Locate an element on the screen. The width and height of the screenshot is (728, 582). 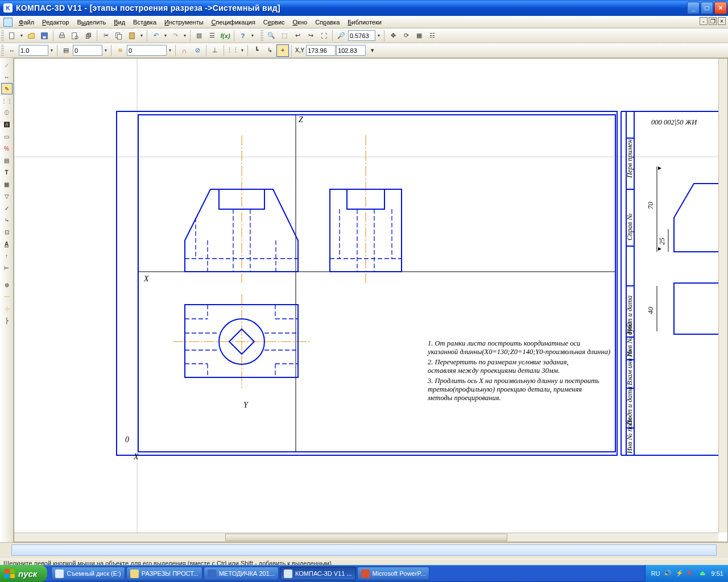
ortho-button: ┗ is located at coordinates (257, 51).